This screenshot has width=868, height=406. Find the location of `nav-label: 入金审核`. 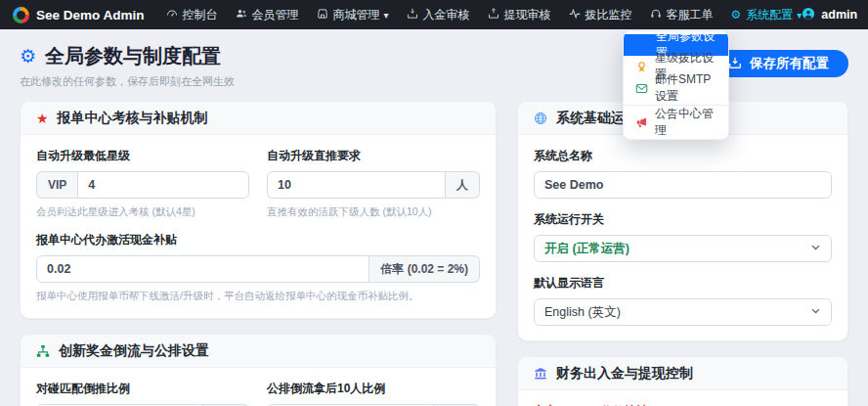

nav-label: 入金审核 is located at coordinates (447, 16).